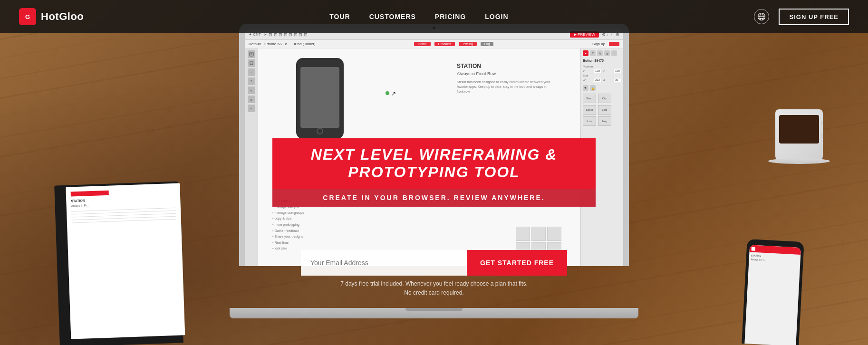  Describe the element at coordinates (434, 309) in the screenshot. I see `laptop-base-indent` at that location.